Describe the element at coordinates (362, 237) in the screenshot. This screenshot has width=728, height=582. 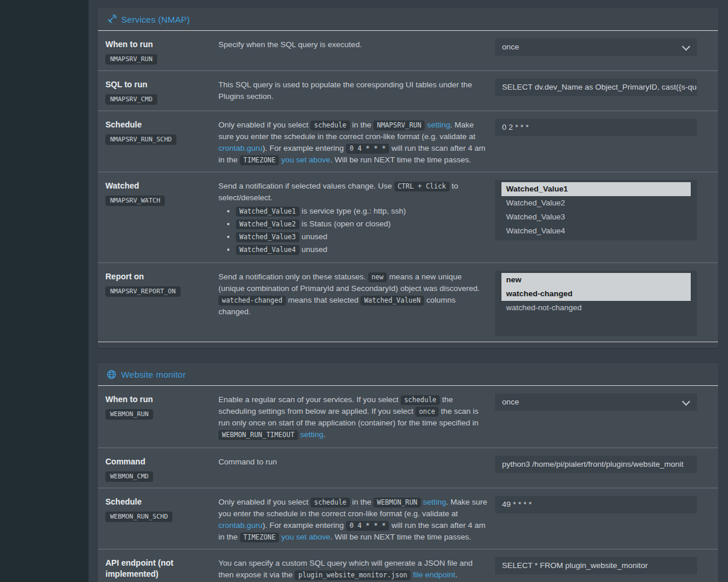
I see `bullet-item: Watched_Value3 unused` at that location.